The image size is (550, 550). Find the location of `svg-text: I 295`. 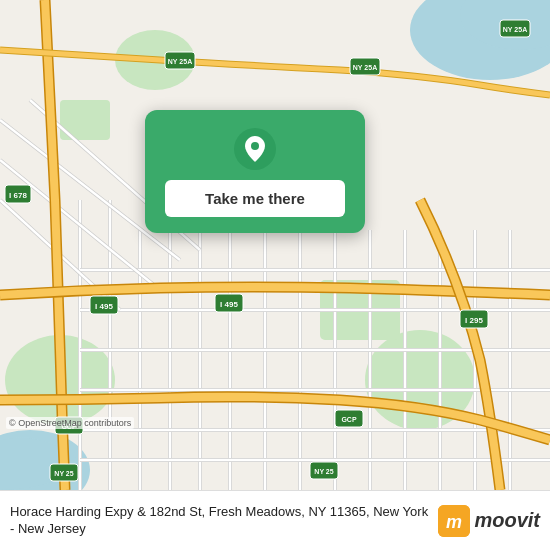

svg-text: I 295 is located at coordinates (474, 320).